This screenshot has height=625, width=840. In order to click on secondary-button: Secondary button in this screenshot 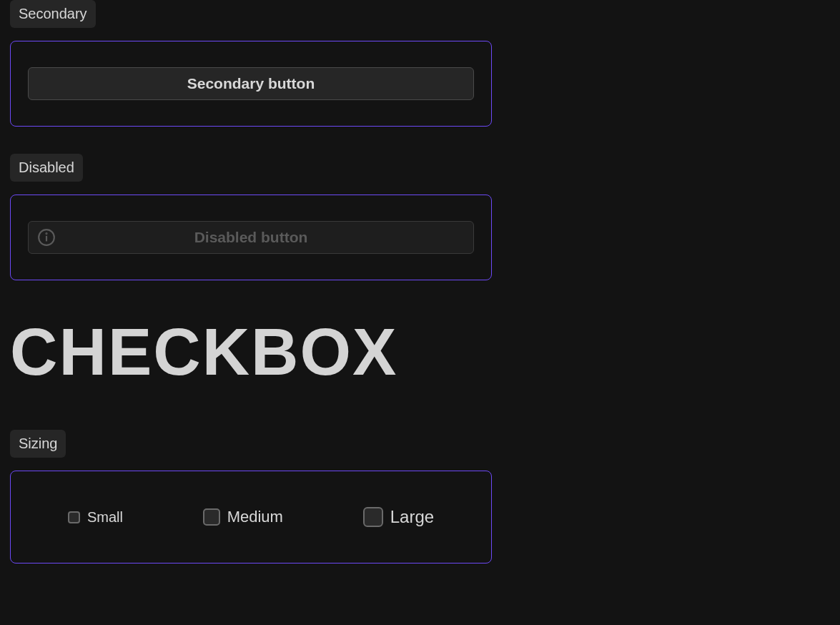, I will do `click(251, 84)`.